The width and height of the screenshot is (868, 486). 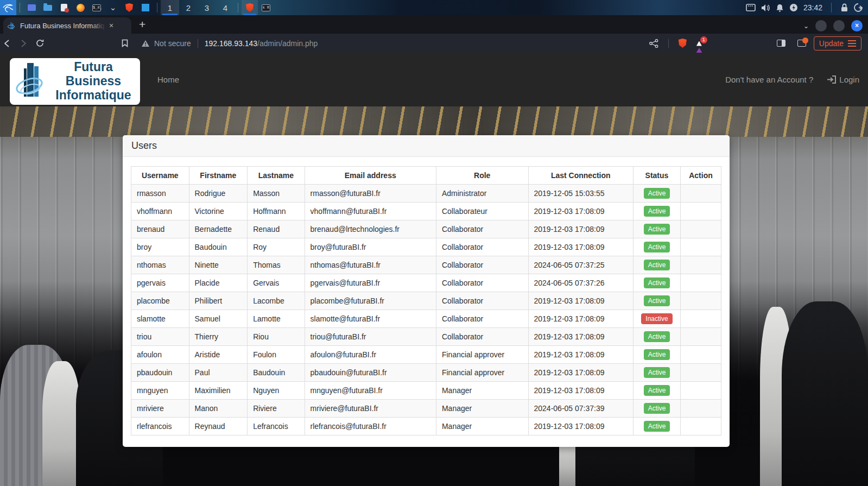 I want to click on system-taskbar: $_#_ ⌄ 1 2 3 4 k R 23:42, so click(x=434, y=8).